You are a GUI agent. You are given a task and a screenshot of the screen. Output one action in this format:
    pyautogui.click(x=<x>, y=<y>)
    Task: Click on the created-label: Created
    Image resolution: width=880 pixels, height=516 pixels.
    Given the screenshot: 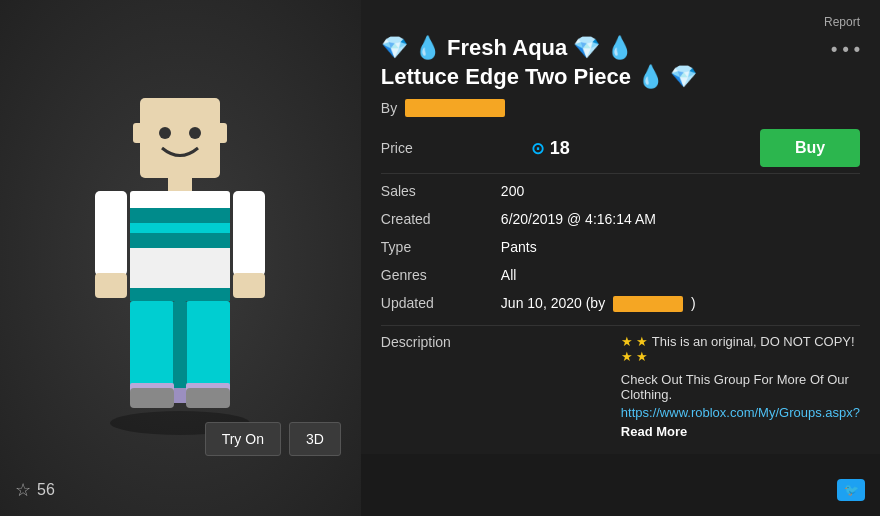 What is the action you would take?
    pyautogui.click(x=441, y=219)
    